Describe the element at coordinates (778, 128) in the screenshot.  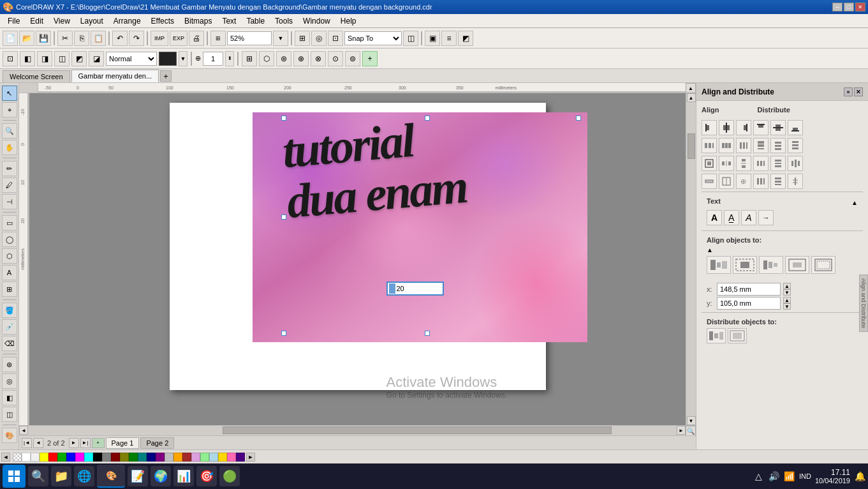
I see `align-center-v-btn` at that location.